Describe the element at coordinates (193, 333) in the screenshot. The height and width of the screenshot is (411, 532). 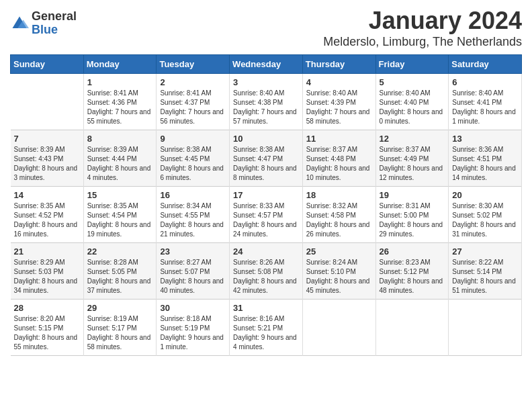
I see `day-info: Sunrise: 8:18 AMSunset: 5:19 PMDaylight:…` at that location.